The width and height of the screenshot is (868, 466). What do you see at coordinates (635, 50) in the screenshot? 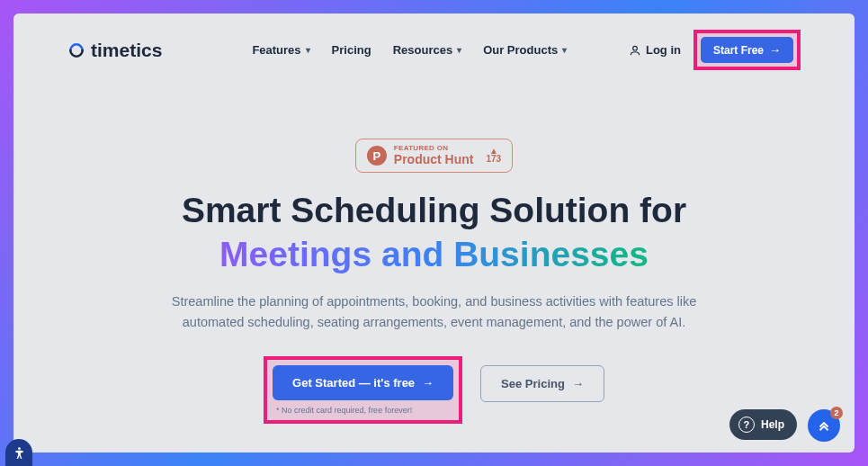
I see `user-icon` at bounding box center [635, 50].